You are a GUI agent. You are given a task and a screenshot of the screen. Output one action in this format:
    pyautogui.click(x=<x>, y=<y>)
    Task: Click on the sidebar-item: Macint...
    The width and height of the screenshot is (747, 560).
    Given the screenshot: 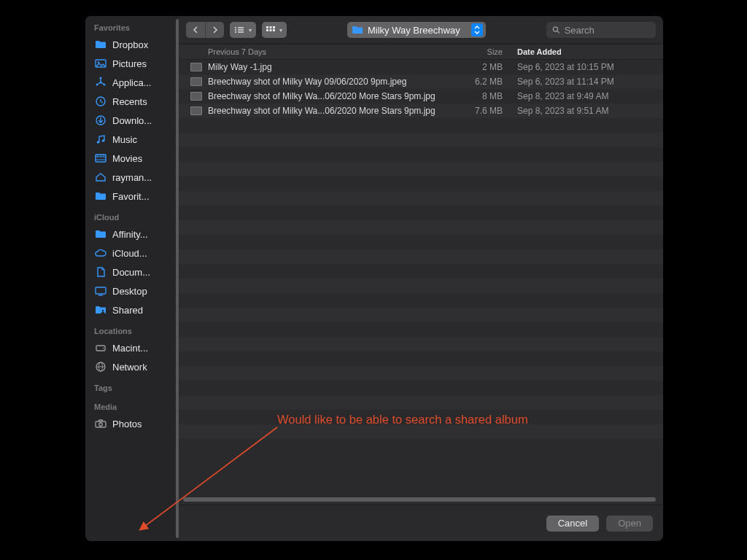 What is the action you would take?
    pyautogui.click(x=132, y=348)
    